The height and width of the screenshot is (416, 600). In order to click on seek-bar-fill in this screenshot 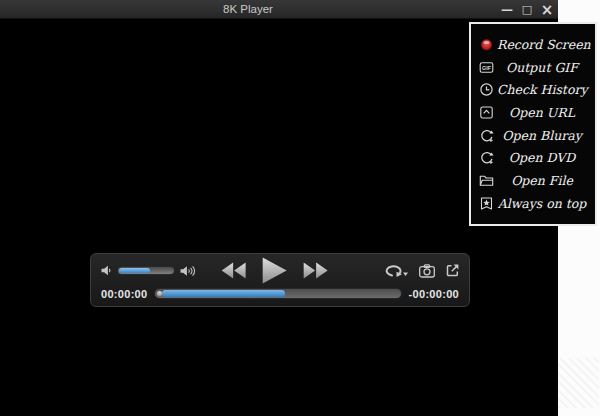, I will do `click(224, 294)`.